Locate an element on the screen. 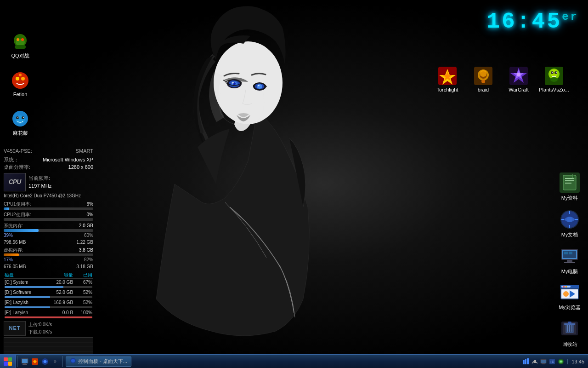 This screenshot has height=368, width=588. disk-row: [D:] Software 52.0 GB 52% is located at coordinates (49, 293).